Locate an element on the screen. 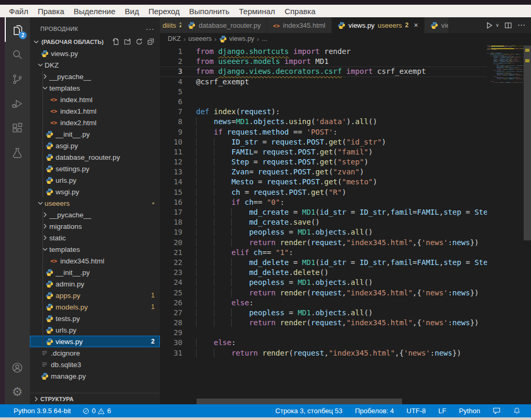  tab-index345.html: <>index345.html is located at coordinates (300, 25).